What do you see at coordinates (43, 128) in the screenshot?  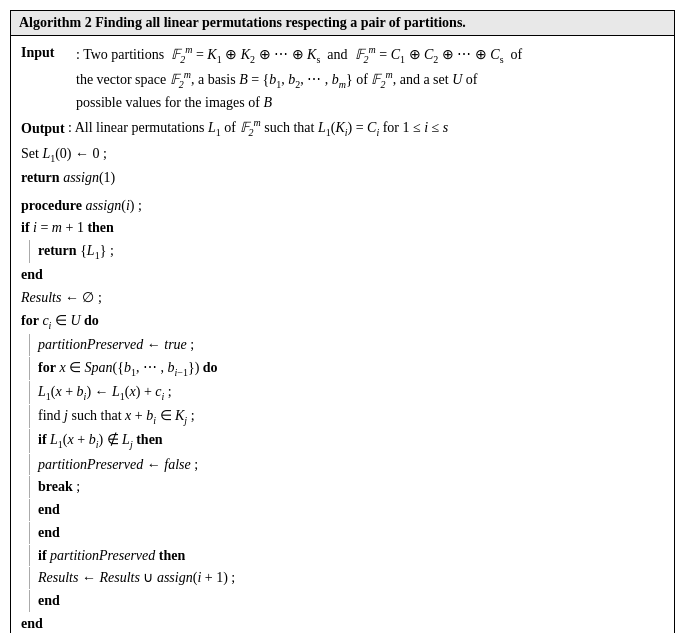 I see `output-label: Output` at bounding box center [43, 128].